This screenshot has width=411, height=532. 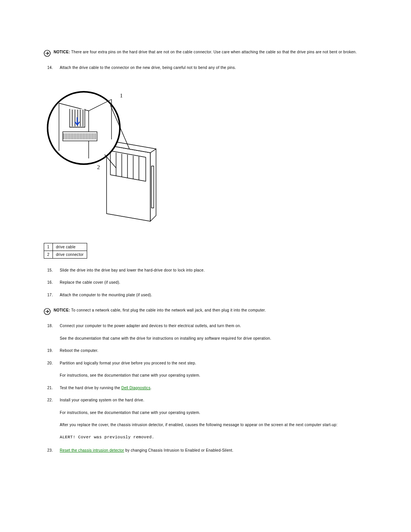 What do you see at coordinates (213, 363) in the screenshot?
I see `step-text: Partition and logically format your driv…` at bounding box center [213, 363].